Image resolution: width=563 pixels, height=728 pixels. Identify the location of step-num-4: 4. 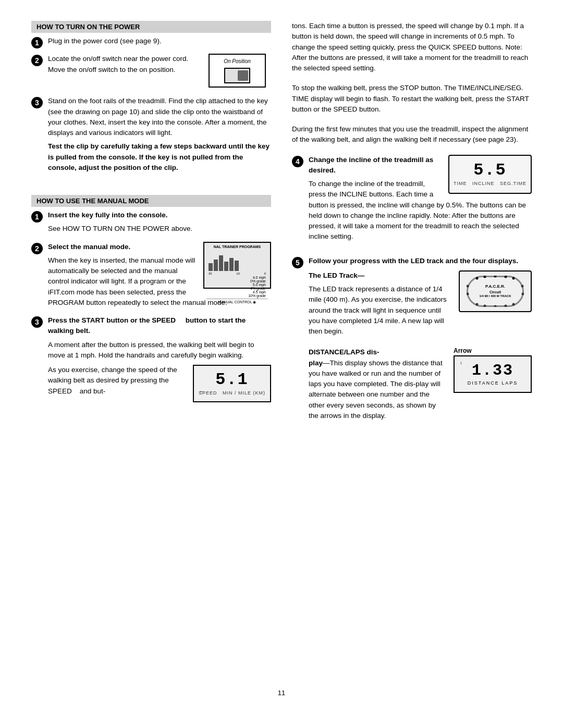
(298, 162).